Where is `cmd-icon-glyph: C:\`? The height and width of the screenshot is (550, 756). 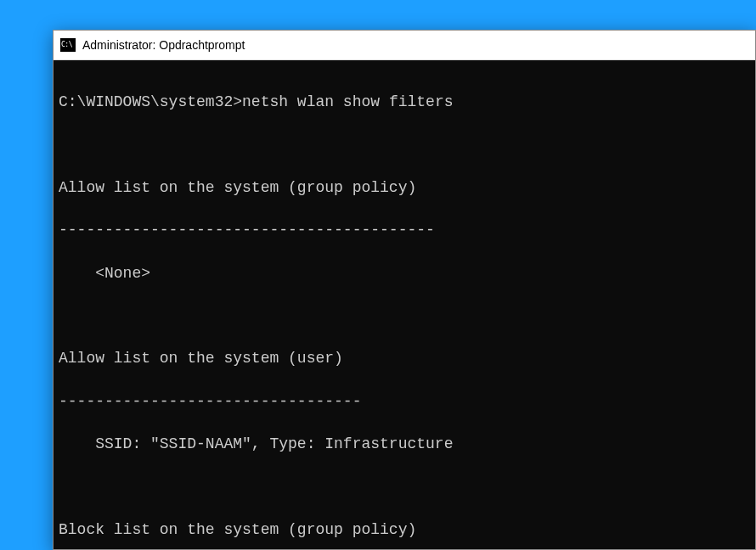 cmd-icon-glyph: C:\ is located at coordinates (66, 45).